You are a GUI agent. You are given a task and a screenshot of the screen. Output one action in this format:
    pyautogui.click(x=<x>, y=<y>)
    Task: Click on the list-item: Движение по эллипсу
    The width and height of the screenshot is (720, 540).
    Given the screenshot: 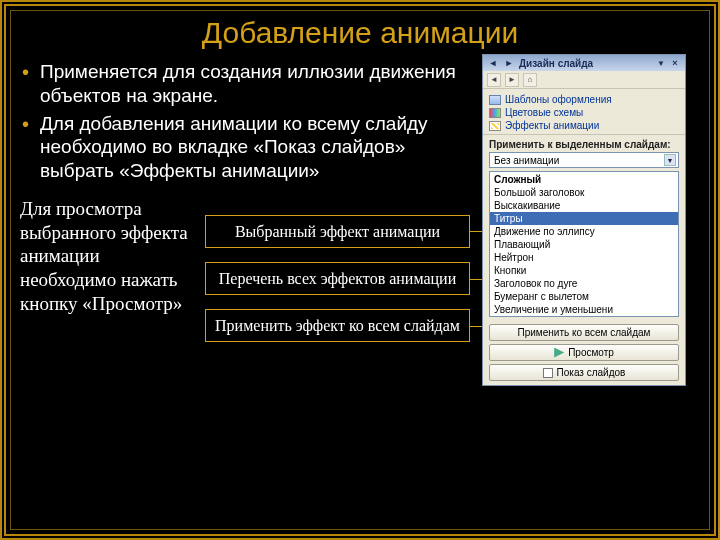 What is the action you would take?
    pyautogui.click(x=584, y=232)
    